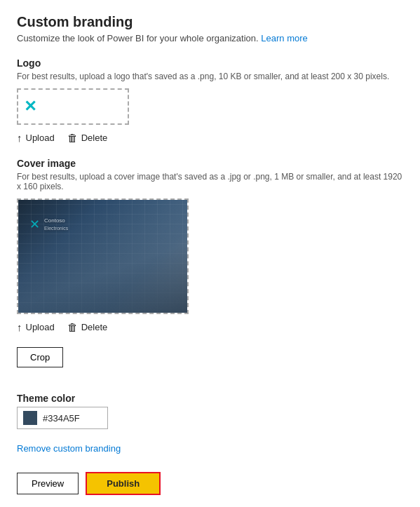  I want to click on logo-upload-button: ↑ Upload, so click(36, 137).